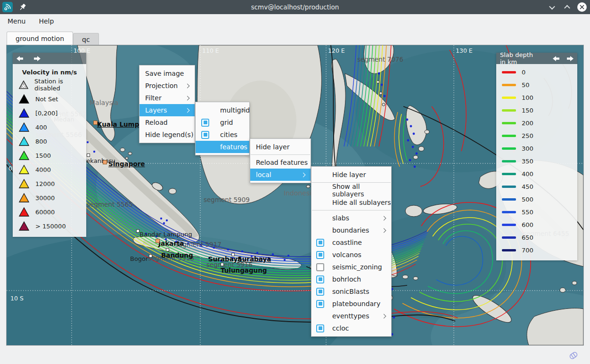 This screenshot has width=590, height=364. I want to click on titlebar: scmv@localhost/production, so click(295, 7).